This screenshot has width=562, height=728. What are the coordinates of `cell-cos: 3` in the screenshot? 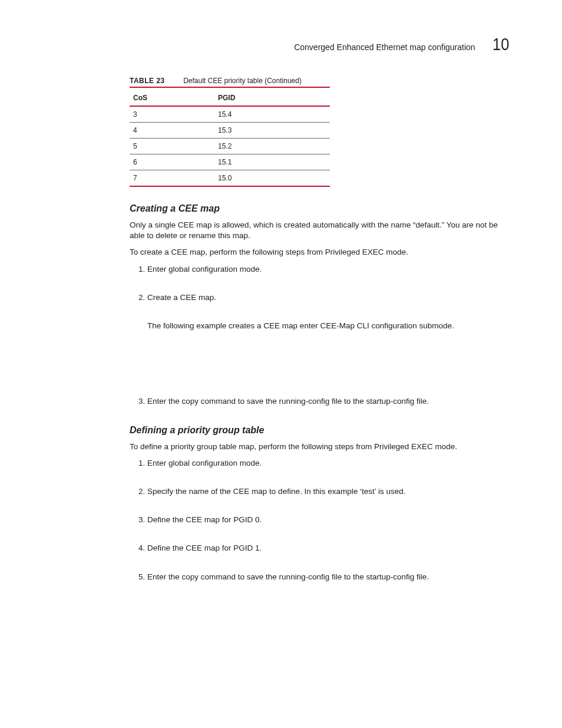 It's located at (172, 114).